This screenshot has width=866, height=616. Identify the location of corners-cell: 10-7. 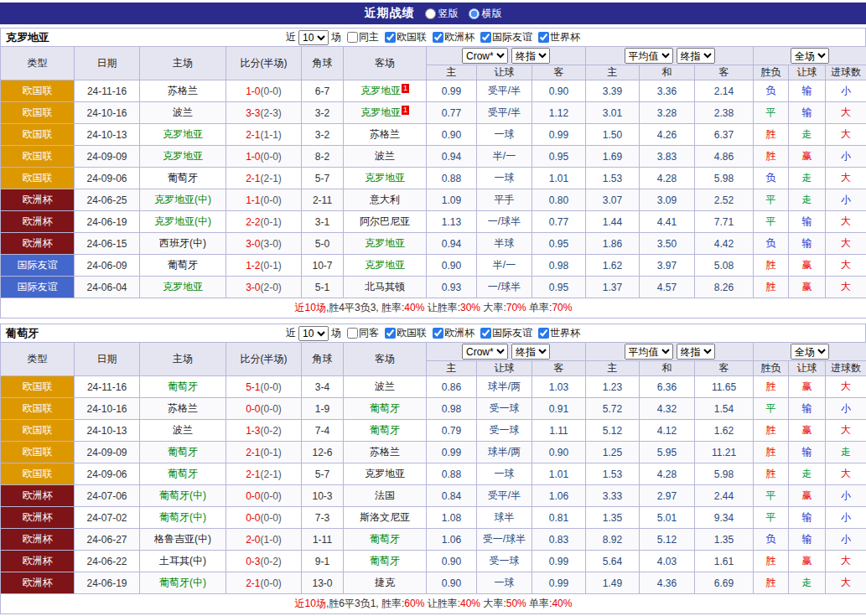
(323, 266).